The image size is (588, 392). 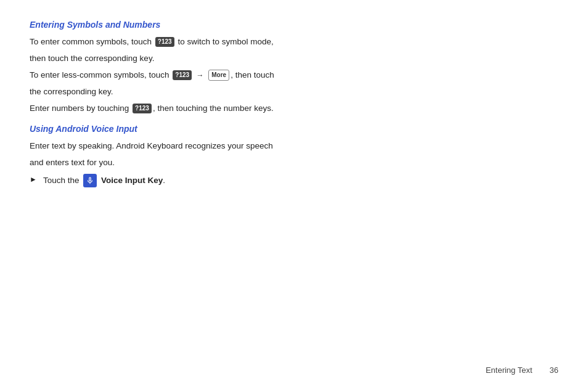 I want to click on bullet-text-1: Touch the Voice Input Key., so click(x=104, y=181).